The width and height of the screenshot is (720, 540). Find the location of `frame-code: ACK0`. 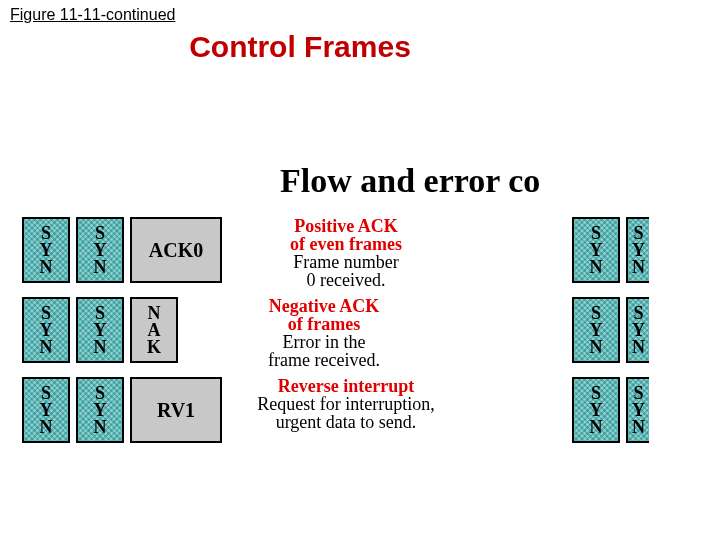

frame-code: ACK0 is located at coordinates (176, 250).